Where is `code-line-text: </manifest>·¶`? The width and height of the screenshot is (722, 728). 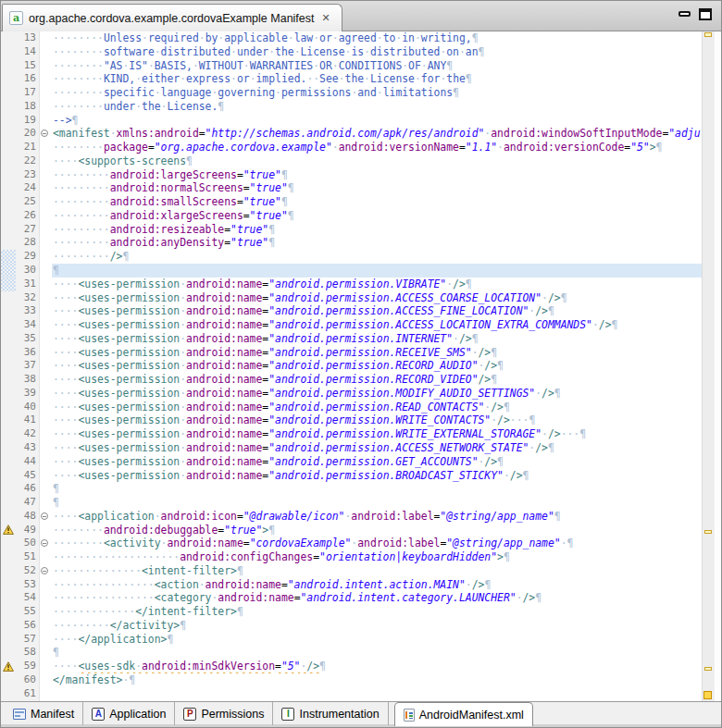 code-line-text: </manifest>·¶ is located at coordinates (377, 681).